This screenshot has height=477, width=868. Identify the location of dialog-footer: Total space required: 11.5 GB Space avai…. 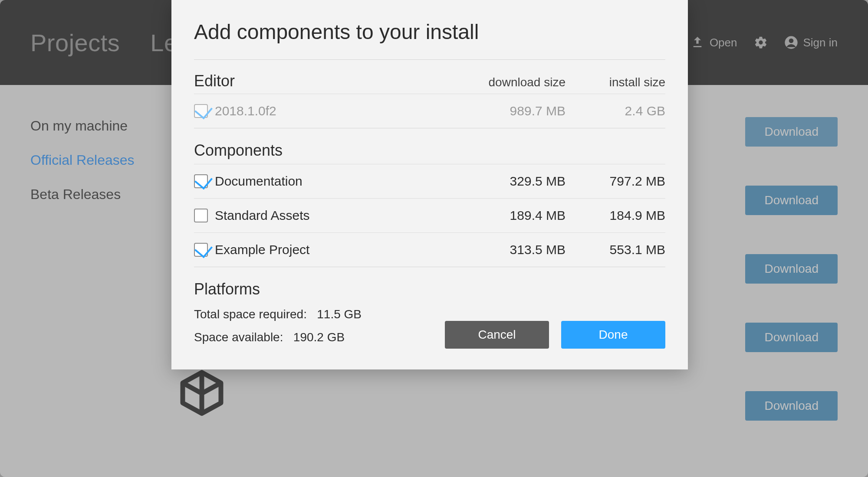
(430, 326).